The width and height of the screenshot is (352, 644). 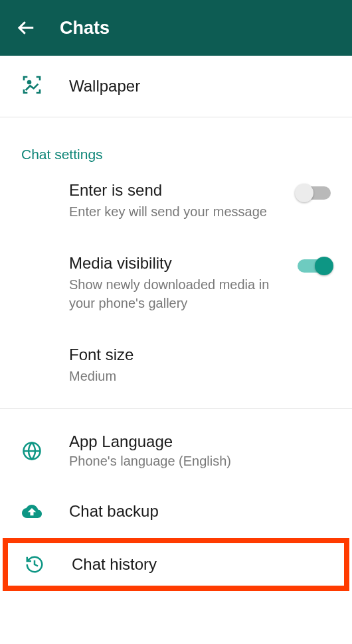 What do you see at coordinates (200, 511) in the screenshot?
I see `chat-backup-title: Chat backup` at bounding box center [200, 511].